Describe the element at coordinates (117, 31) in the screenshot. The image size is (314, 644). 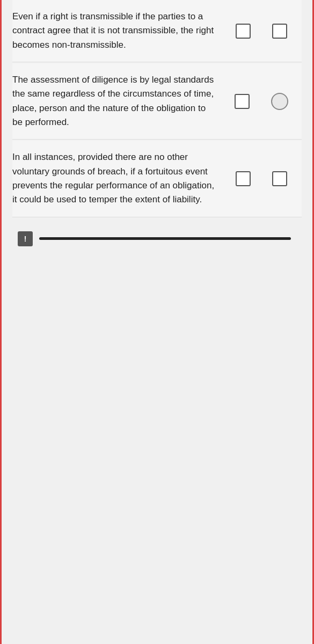
I see `row1-text: Even if a right is transmissible if the …` at that location.